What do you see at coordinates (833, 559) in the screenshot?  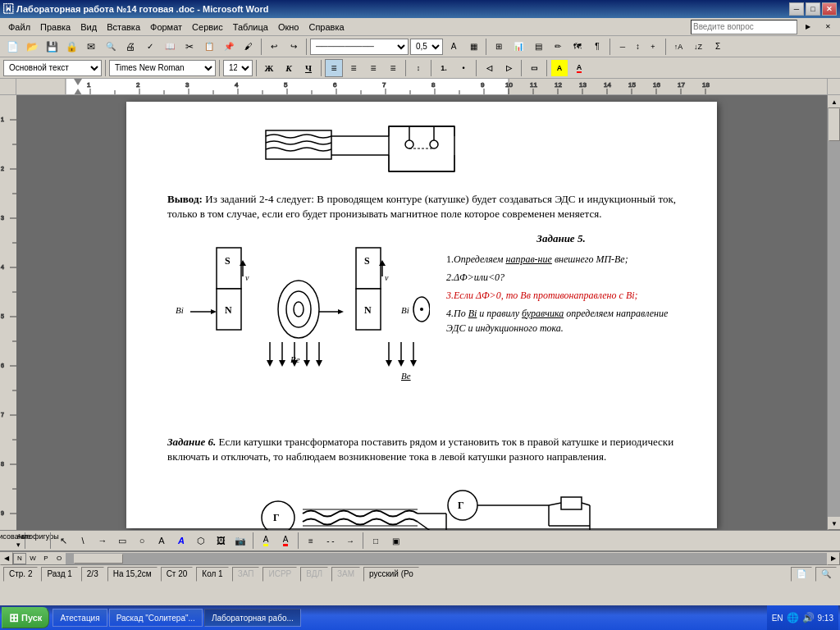 I see `scroll-right-button: ▶` at bounding box center [833, 559].